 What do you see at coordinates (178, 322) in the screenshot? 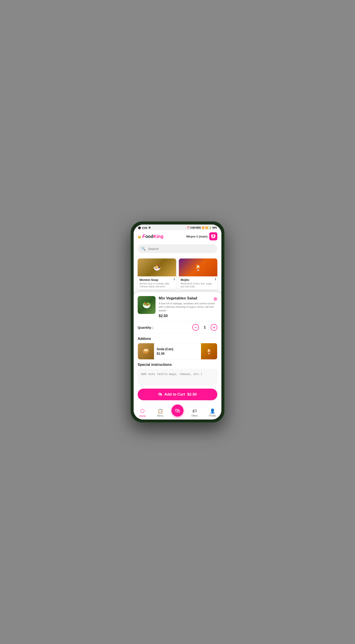
I see `phone-screen: 2:03 ⚙ ⏰ 0.80 KB/S 📶 📶 🔋 56% 👑 FoodKing` at bounding box center [178, 322].